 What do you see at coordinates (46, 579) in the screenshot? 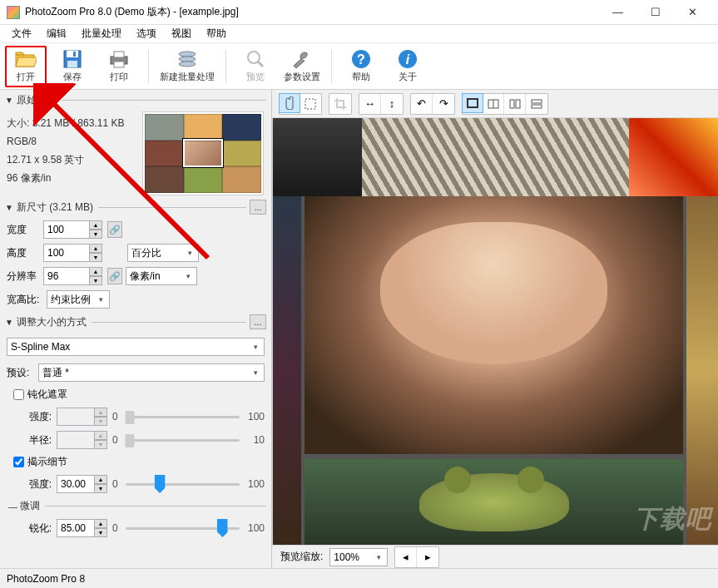
I see `status-text: PhotoZoom Pro 8` at bounding box center [46, 579].